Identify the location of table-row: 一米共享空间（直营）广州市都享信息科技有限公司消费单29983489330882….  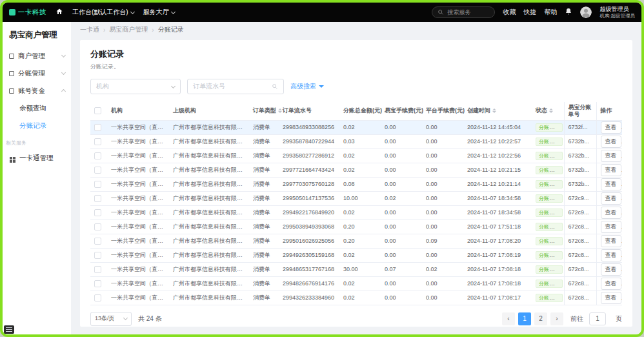
(356, 127).